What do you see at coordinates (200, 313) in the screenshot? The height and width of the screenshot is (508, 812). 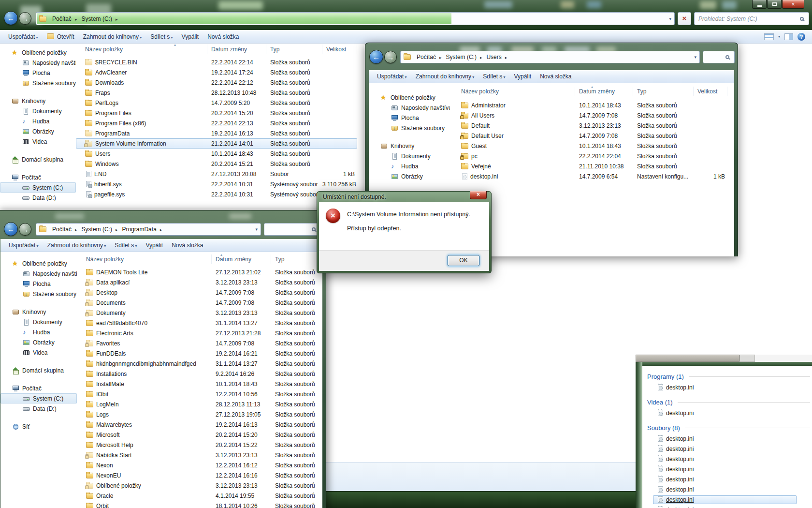 I see `file-row: Dokumenty 3.12.2013 23:13 Složka souborů` at bounding box center [200, 313].